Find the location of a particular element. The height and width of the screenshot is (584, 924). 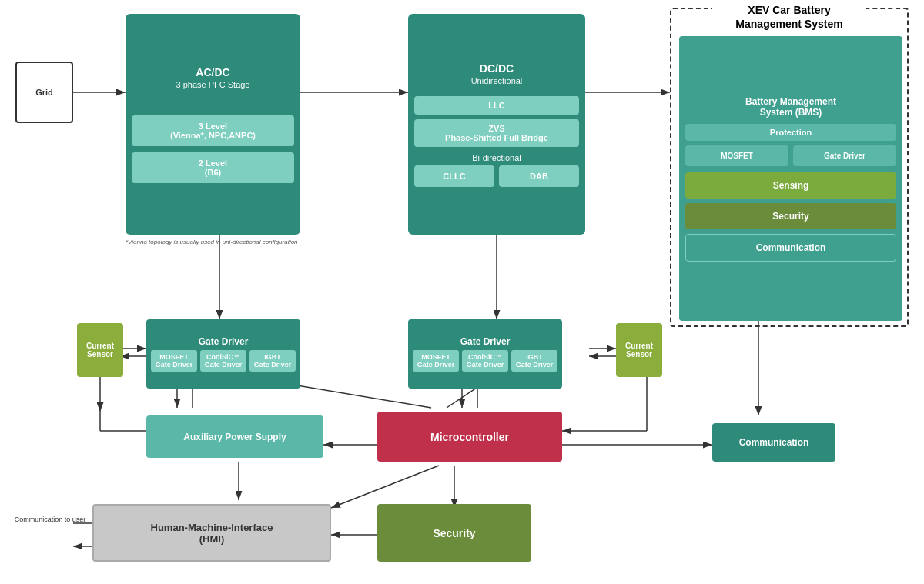

bms-sensing: Sensing is located at coordinates (791, 185).